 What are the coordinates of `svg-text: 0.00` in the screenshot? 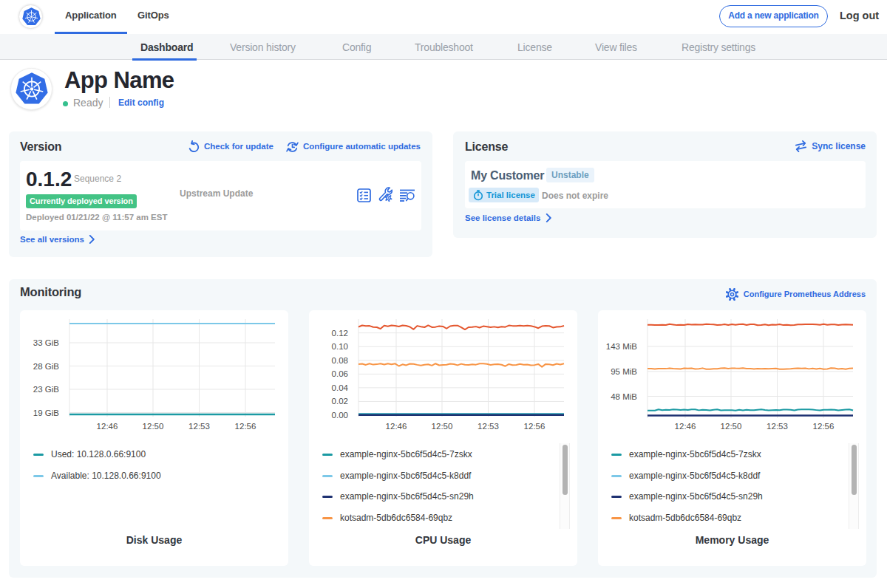 It's located at (340, 415).